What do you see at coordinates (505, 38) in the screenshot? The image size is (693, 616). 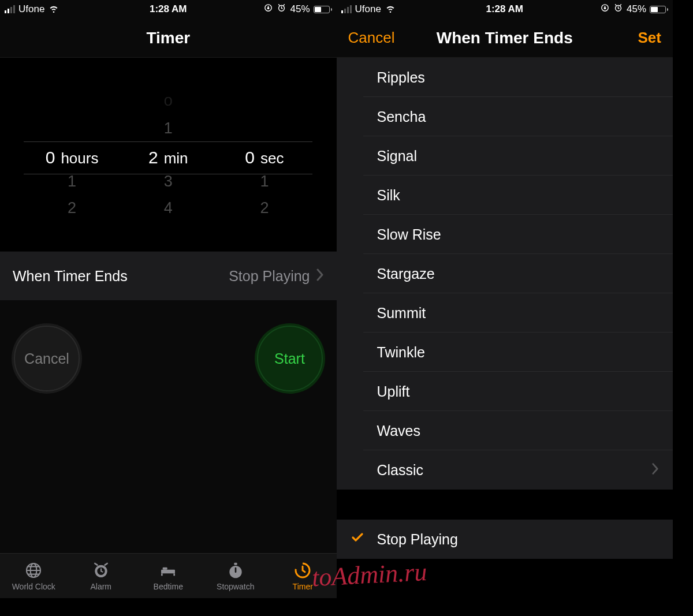 I see `sounds-header: Cancel When Timer Ends Set` at bounding box center [505, 38].